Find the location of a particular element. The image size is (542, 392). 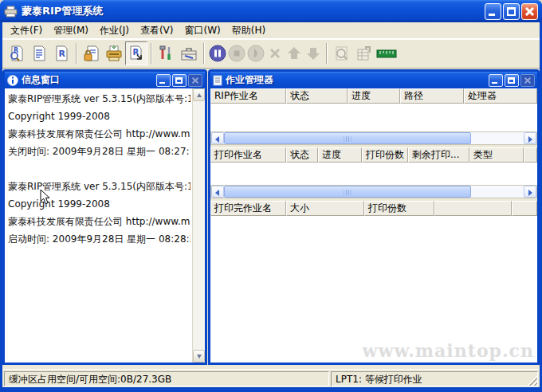

status-printer-text: LPT1: 等候打印作业 is located at coordinates (379, 379).